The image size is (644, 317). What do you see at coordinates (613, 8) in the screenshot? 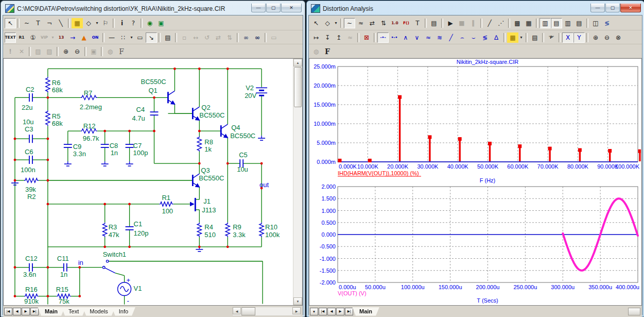
I see `maximize-button: ▢` at bounding box center [613, 8].